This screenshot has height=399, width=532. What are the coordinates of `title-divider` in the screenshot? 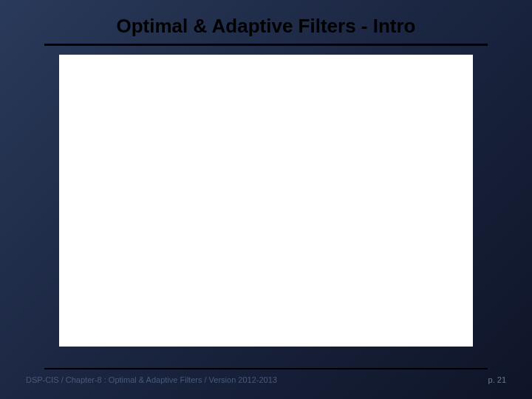 It's located at (266, 44).